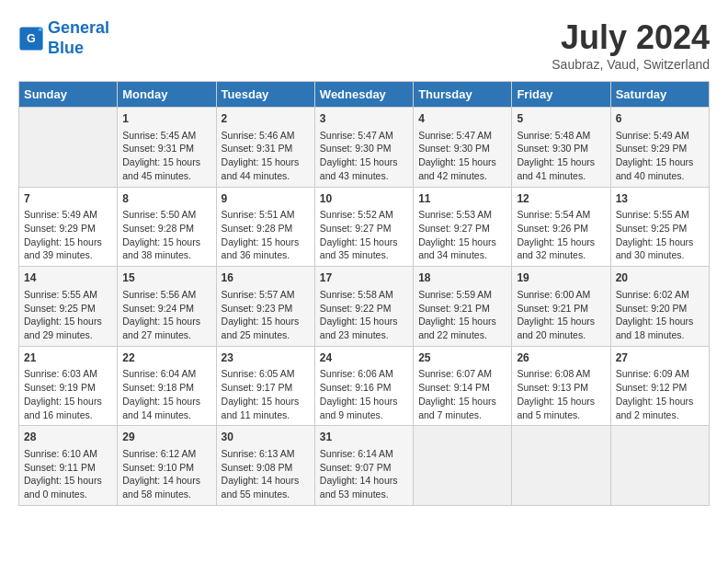 The height and width of the screenshot is (563, 728). Describe the element at coordinates (167, 147) in the screenshot. I see `calendar-cell: 1Sunrise: 5:45 AM Sunset: 9:31 PM Daylig…` at that location.